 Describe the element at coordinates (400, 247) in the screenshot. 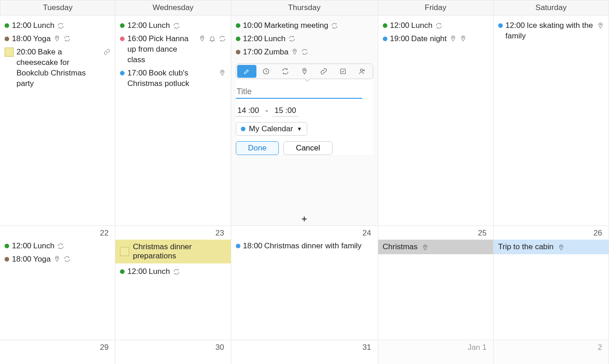

I see `event-text: Christmas` at that location.